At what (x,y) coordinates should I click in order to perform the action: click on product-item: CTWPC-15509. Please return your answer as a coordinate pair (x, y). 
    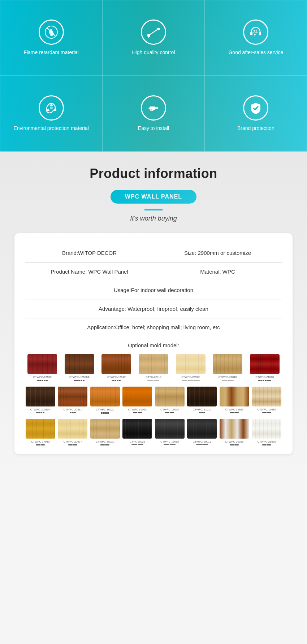
    Looking at the image, I should click on (43, 367).